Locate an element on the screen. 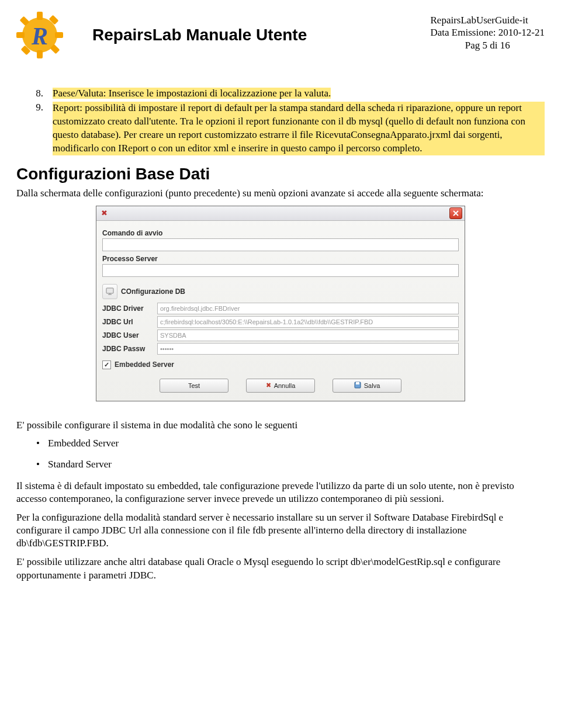 The height and width of the screenshot is (728, 561). numbered-list: 8. Paese/Valuta: Inserisce le impostazio… is located at coordinates (289, 122).